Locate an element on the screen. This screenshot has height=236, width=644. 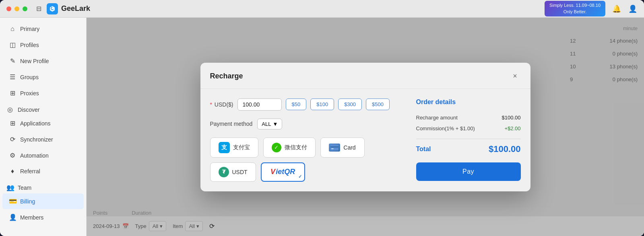
sidebar-item-referral: ♦ Referral is located at coordinates (43, 171).